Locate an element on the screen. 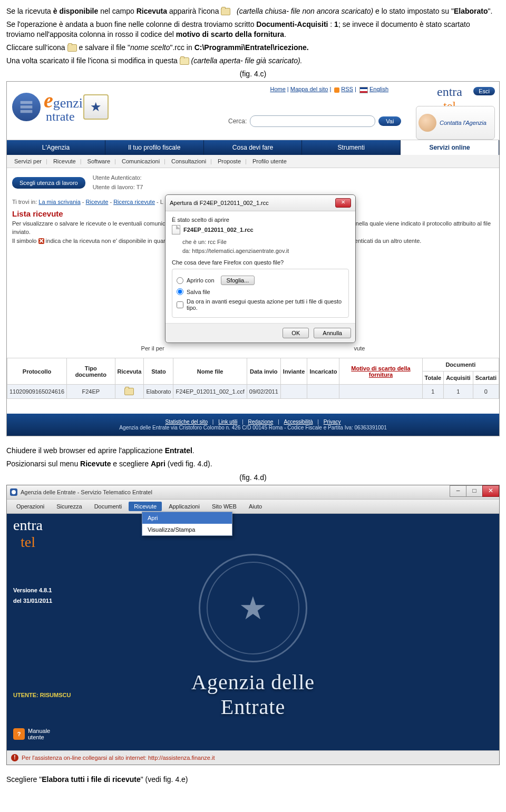 Image resolution: width=506 pixels, height=812 pixels. manuale-button: ? Manualeutente is located at coordinates (32, 734).